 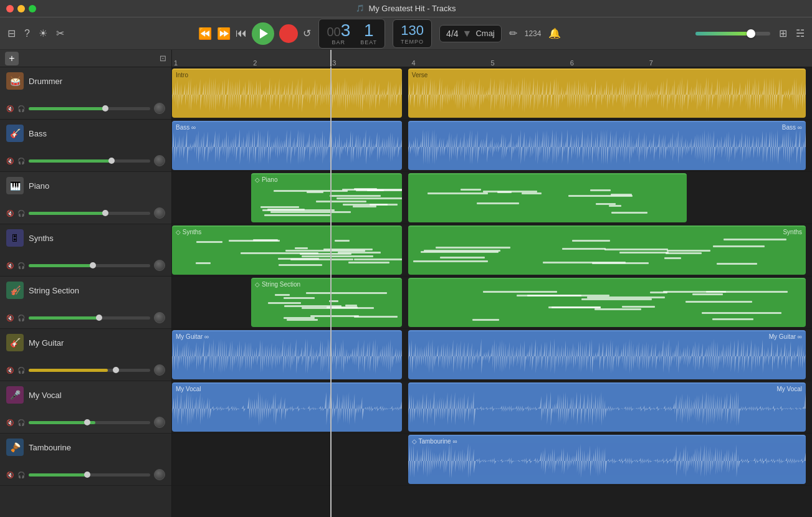 I want to click on tempo-display: 130 TEMPO, so click(x=413, y=34).